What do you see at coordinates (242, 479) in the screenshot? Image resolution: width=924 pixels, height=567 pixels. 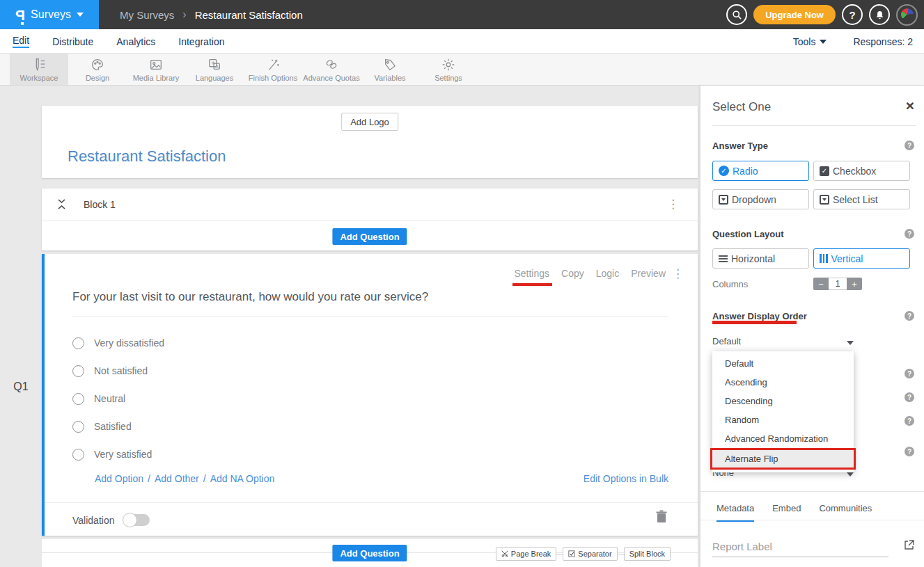 I see `add-na-option-link: Add NA Option` at bounding box center [242, 479].